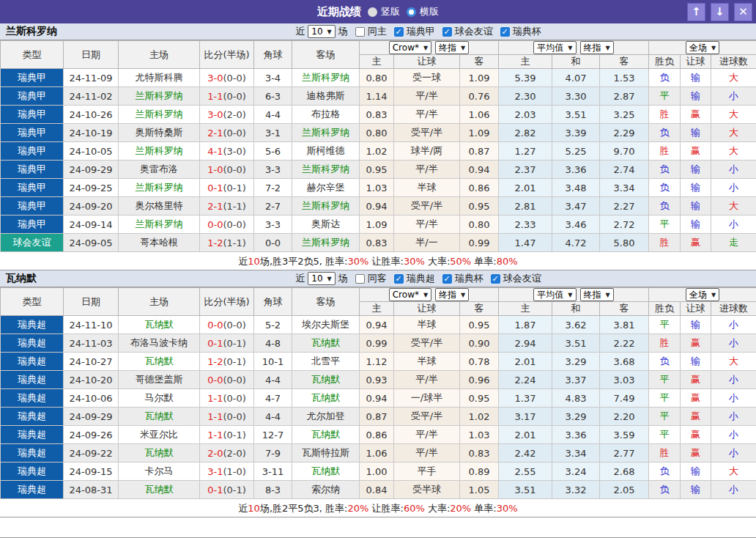 This screenshot has height=538, width=756. I want to click on title-group: 近期战绩 竖版 横版, so click(378, 12).